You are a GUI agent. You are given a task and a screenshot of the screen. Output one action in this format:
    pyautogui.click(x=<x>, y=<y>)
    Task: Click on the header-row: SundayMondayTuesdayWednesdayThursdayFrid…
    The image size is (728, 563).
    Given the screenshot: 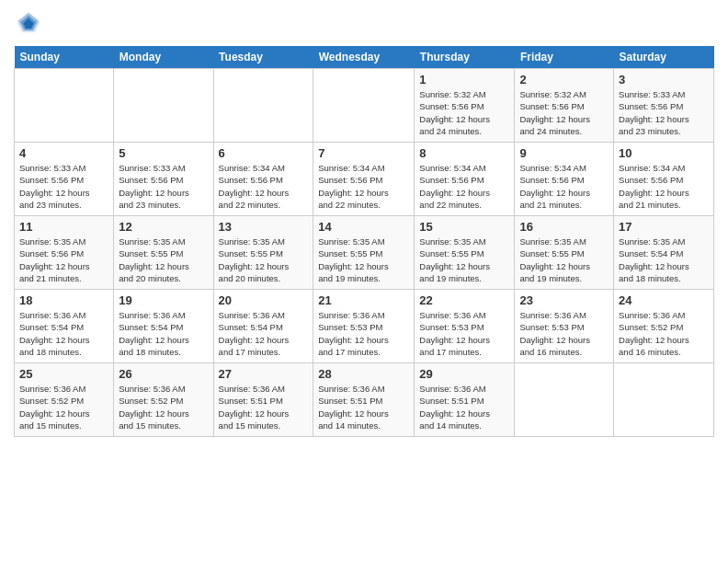 What is the action you would take?
    pyautogui.click(x=364, y=57)
    